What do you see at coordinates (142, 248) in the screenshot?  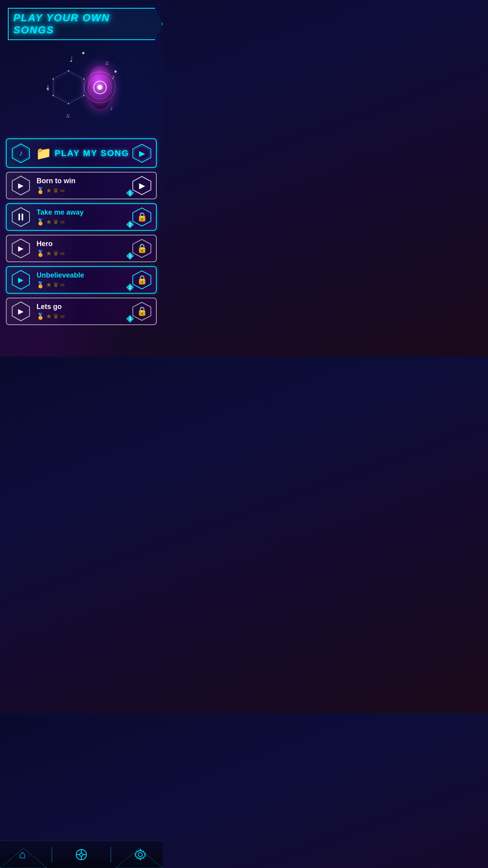 I see `hero-lock: 🔒` at bounding box center [142, 248].